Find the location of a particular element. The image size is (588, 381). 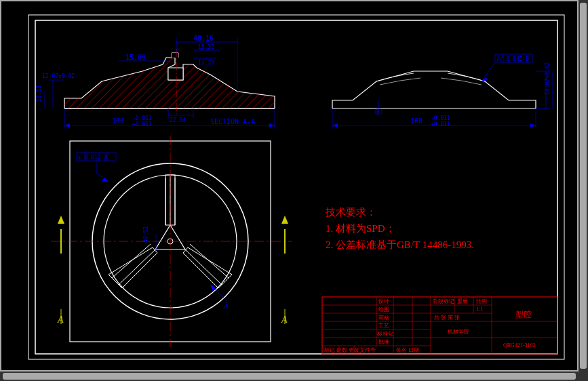

svg-text: 签名 日期 is located at coordinates (408, 350).